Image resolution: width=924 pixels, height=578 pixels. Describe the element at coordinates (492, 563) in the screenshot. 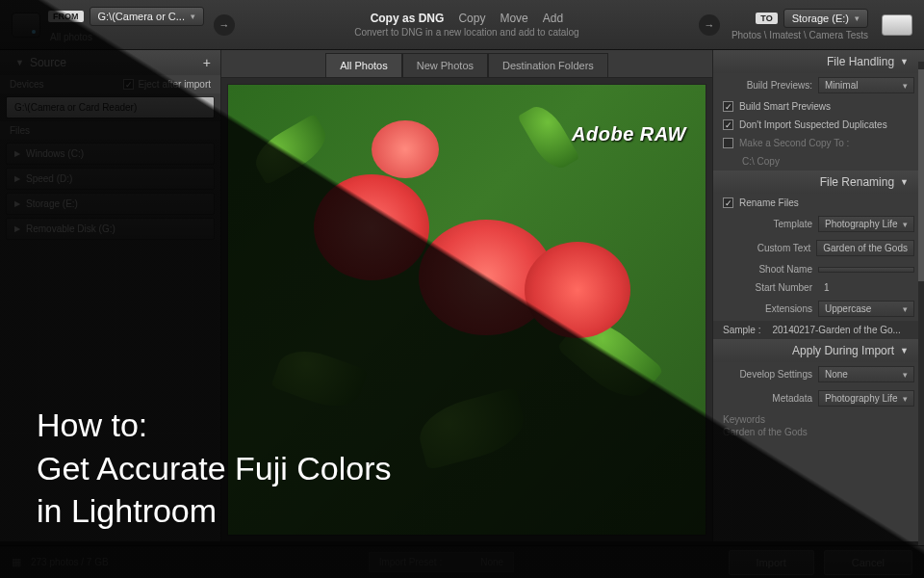

I see `import-preset-value: None` at that location.